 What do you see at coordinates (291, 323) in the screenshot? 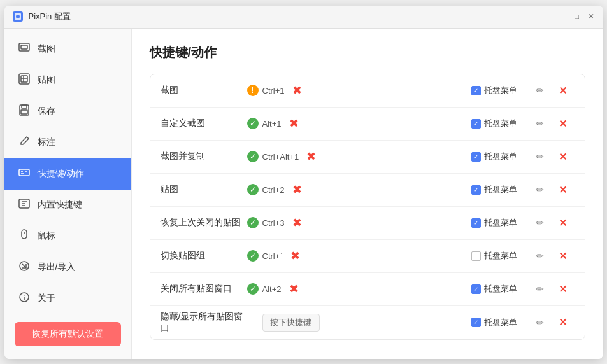
I see `key-placeholder: 按下快捷键` at bounding box center [291, 323].